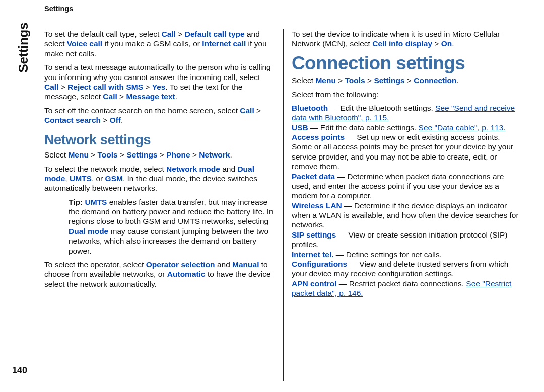 Image resolution: width=544 pixels, height=392 pixels. Describe the element at coordinates (407, 63) in the screenshot. I see `heading-connection-settings: Connection settings` at that location.